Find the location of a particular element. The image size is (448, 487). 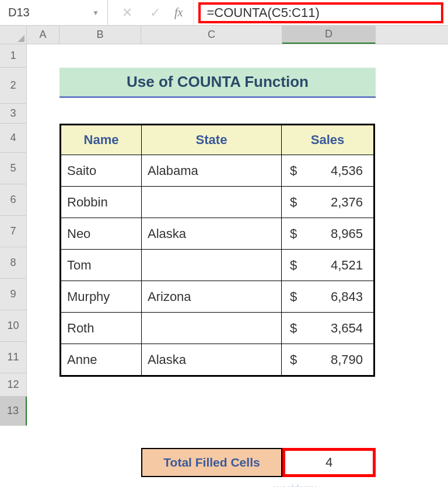

formula-controls: ✕ ✓ fx is located at coordinates (150, 13).